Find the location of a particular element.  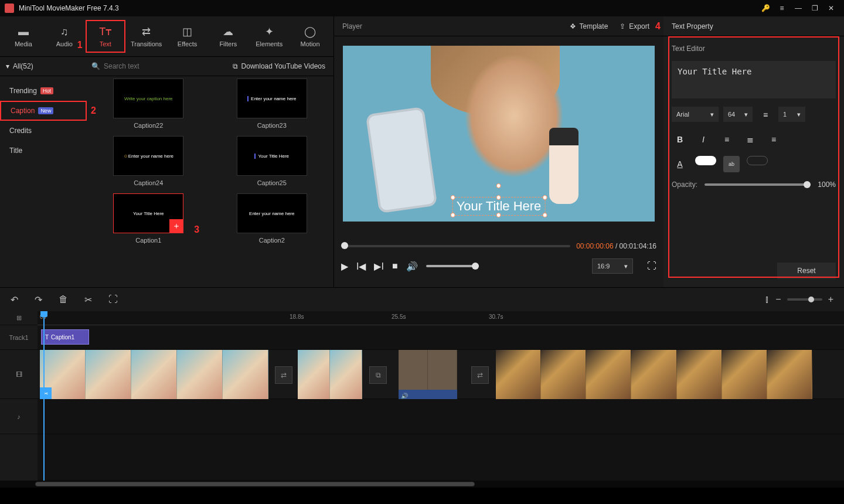

transition-slot-2: ⧉ is located at coordinates (378, 375).